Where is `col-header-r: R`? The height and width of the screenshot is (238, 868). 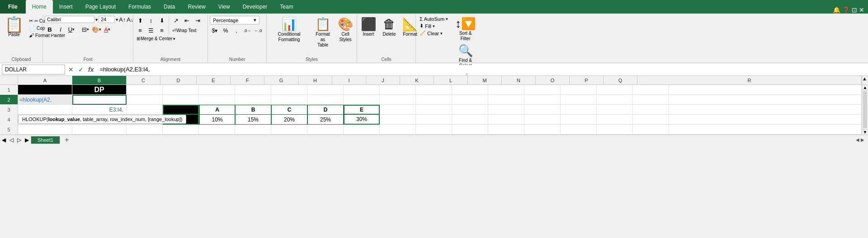 col-header-r: R is located at coordinates (750, 80).